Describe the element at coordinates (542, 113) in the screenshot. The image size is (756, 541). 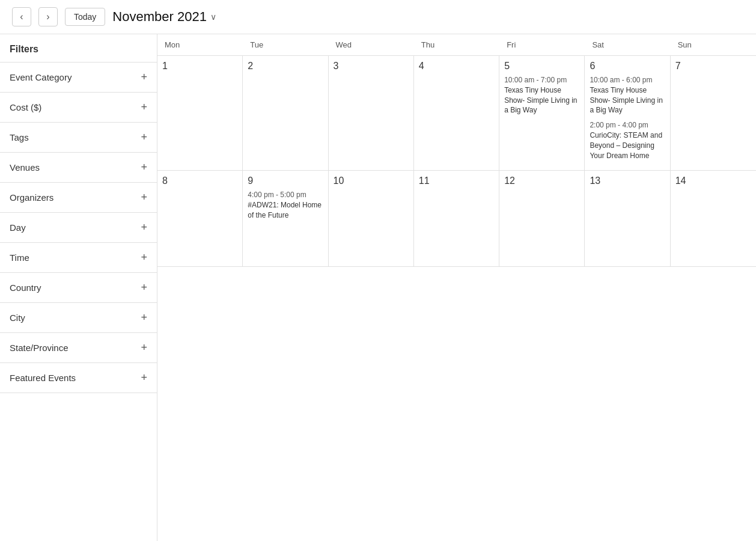
I see `calendar-cell-5: 5 10:00 am - 7:00 pm Texas Tiny House Sh…` at that location.